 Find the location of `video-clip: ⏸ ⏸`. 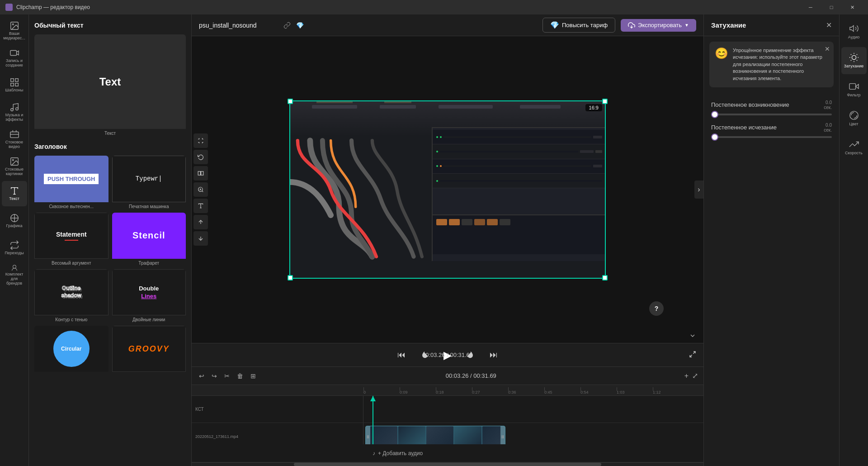

video-clip: ⏸ ⏸ is located at coordinates (435, 435).